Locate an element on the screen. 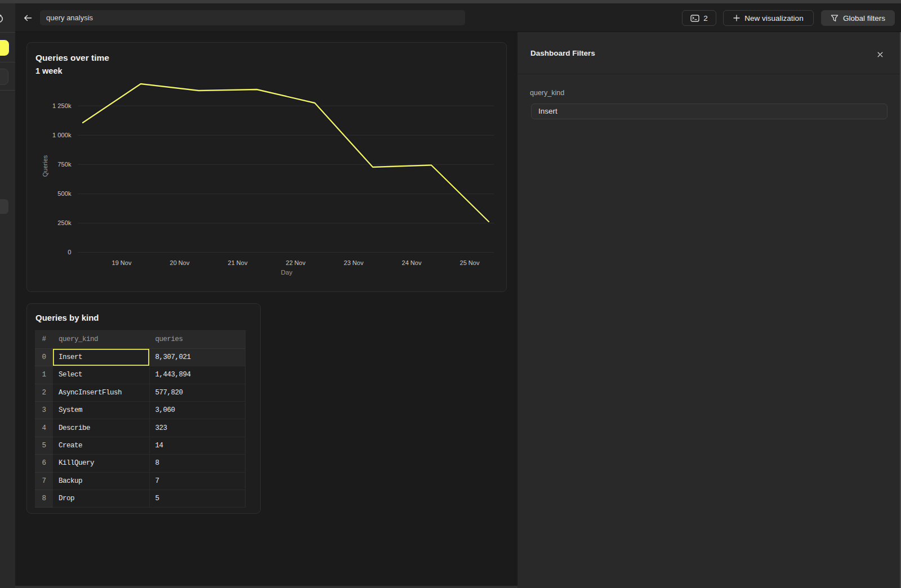  svg-text: 750k is located at coordinates (64, 164).